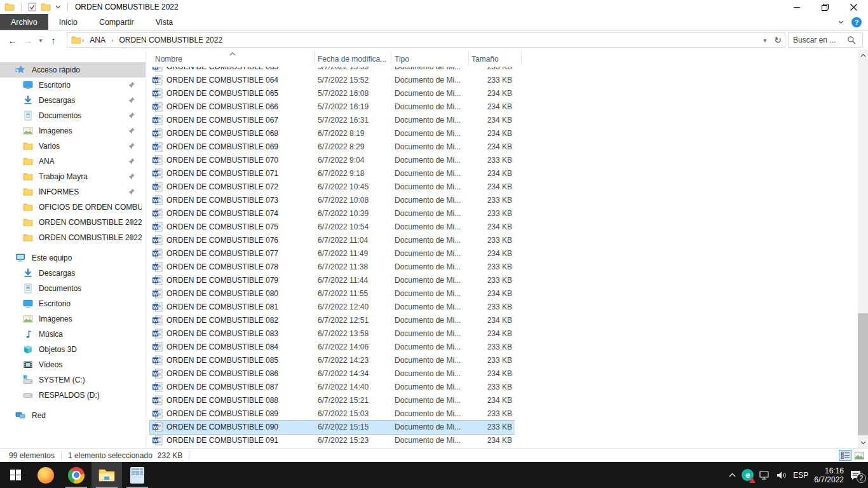 The height and width of the screenshot is (488, 868). What do you see at coordinates (332, 227) in the screenshot?
I see `file-row: WORDEN DE COMBUSTIBLE 0756/7/2022 10:54D…` at bounding box center [332, 227].